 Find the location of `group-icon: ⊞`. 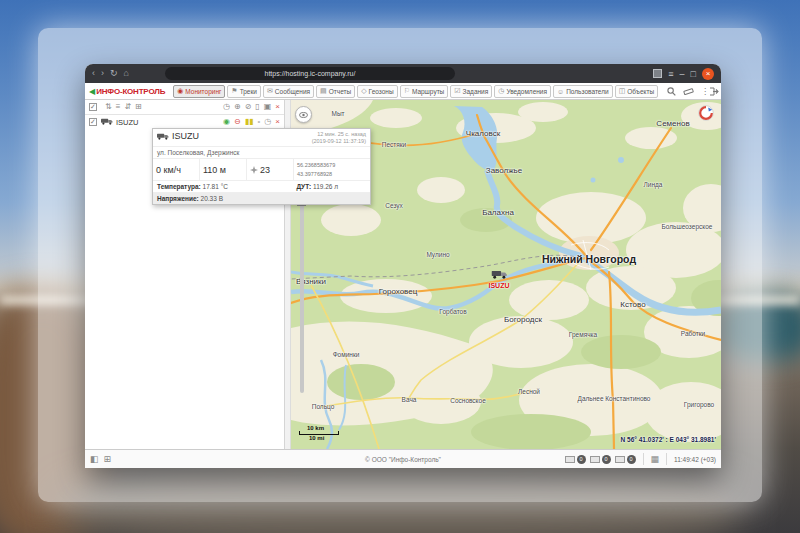

group-icon: ⊞ is located at coordinates (138, 106).